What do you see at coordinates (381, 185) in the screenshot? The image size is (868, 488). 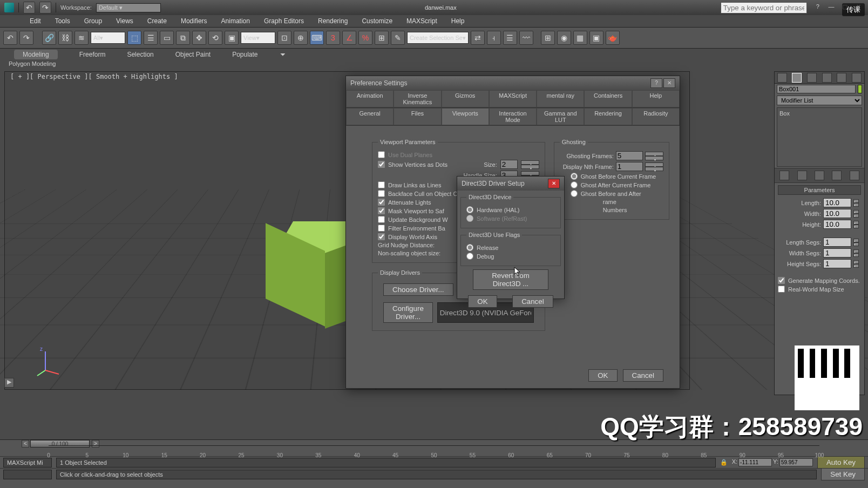 I see `draw-links-checkbox` at bounding box center [381, 185].